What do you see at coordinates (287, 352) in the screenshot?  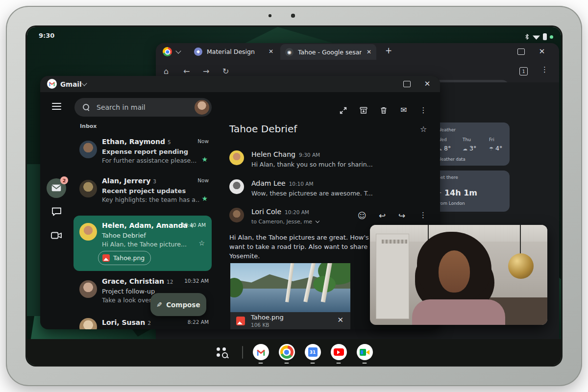 I see `app-chrome` at bounding box center [287, 352].